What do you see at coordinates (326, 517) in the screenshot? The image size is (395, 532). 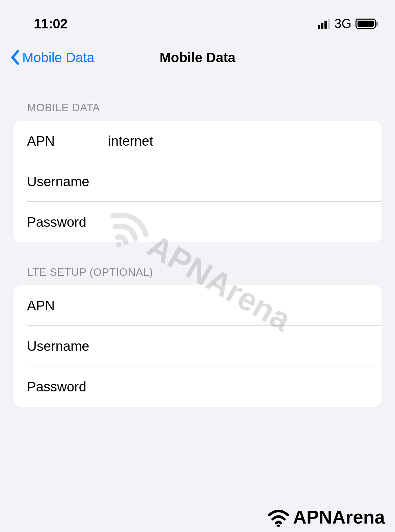 I see `footer-logo: APNArena` at bounding box center [326, 517].